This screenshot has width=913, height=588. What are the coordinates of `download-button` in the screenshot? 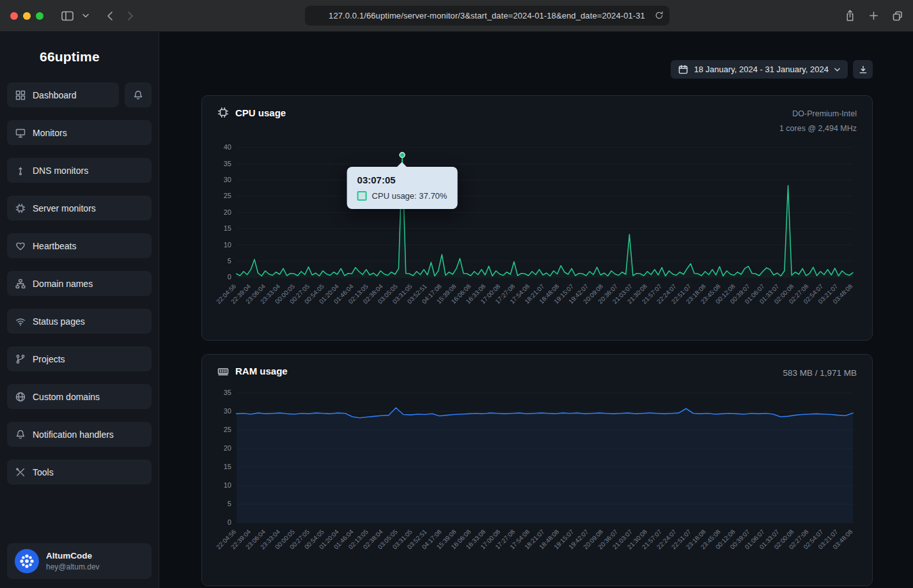 It's located at (863, 69).